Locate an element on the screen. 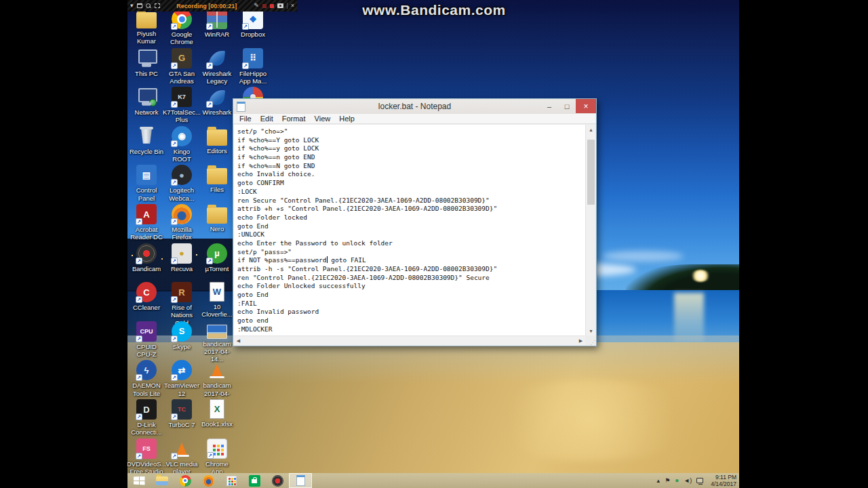 This screenshot has height=488, width=868. window-select-icon is located at coordinates (140, 5).